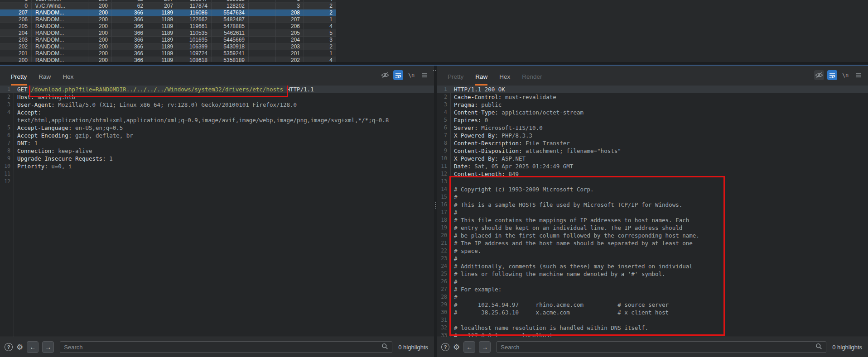  I want to click on code-line: 20# be placed in the first column follow…, so click(652, 235).